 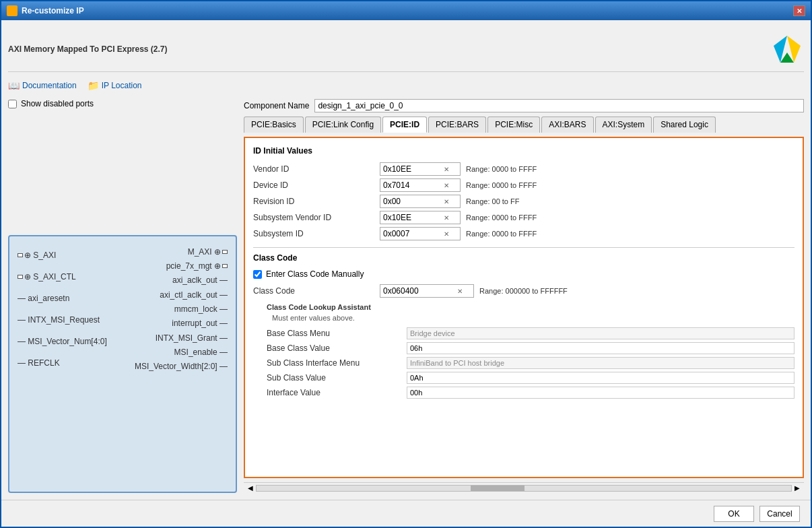 I want to click on window-title: Re-customize IP, so click(x=53, y=11).